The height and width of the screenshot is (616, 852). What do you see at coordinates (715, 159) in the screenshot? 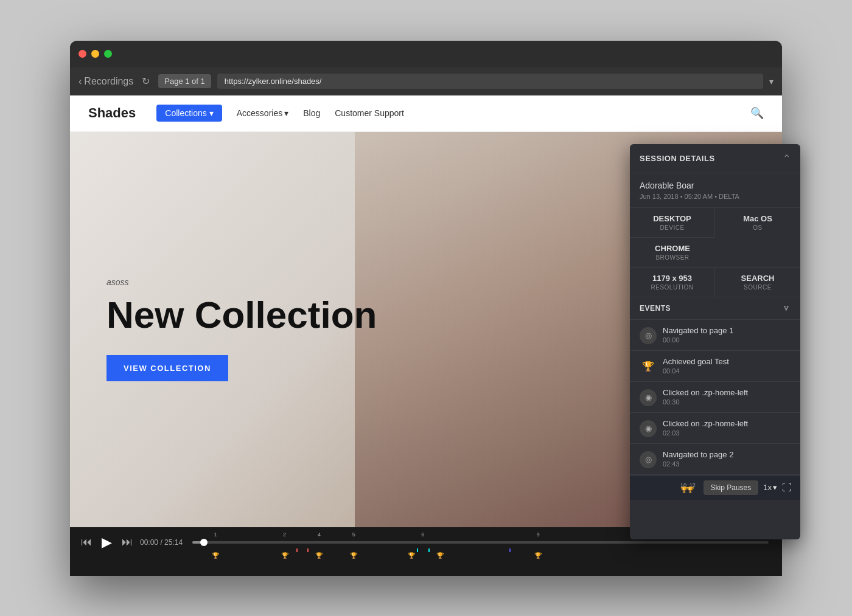
I see `panel-header: SESSION DETAILS ⌃` at bounding box center [715, 159].